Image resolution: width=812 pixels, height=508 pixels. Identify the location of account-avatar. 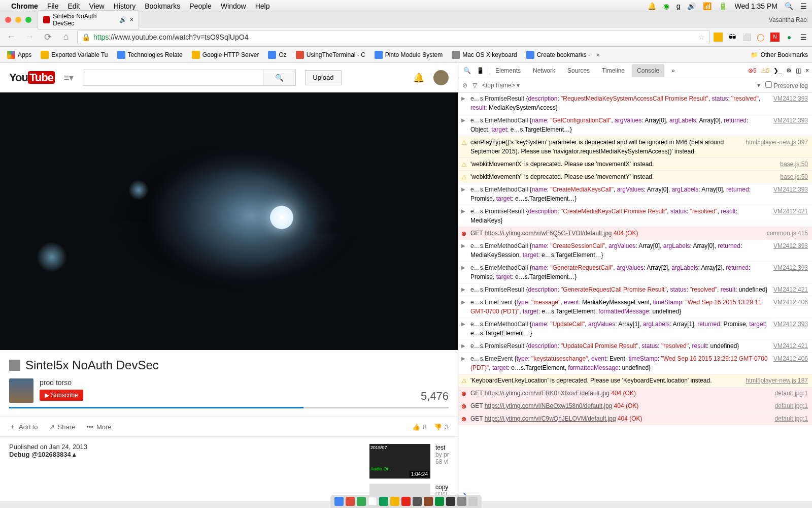
(441, 78).